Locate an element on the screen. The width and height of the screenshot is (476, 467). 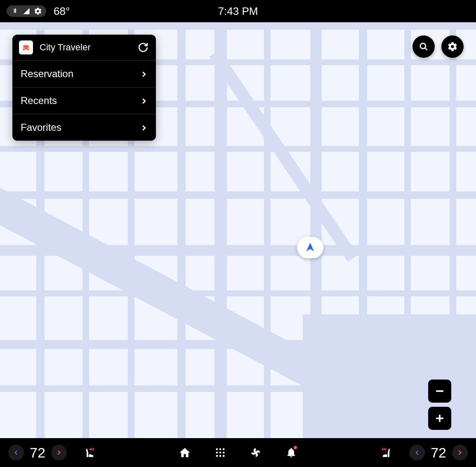
nav-center is located at coordinates (238, 453).